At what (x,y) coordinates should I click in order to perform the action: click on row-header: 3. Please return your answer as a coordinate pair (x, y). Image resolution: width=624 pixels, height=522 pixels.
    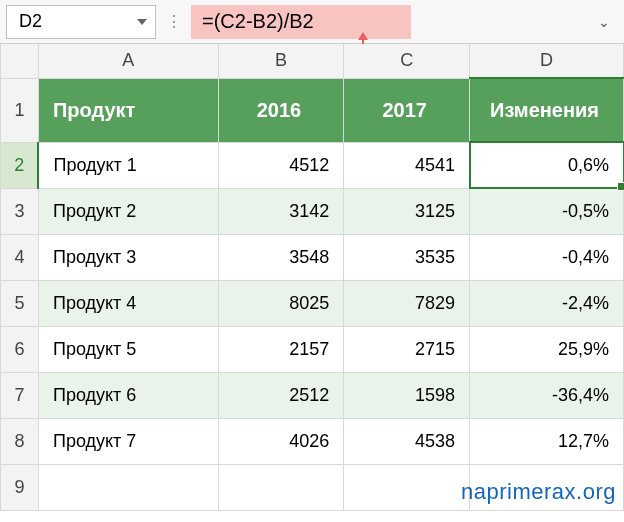
    Looking at the image, I should click on (20, 211).